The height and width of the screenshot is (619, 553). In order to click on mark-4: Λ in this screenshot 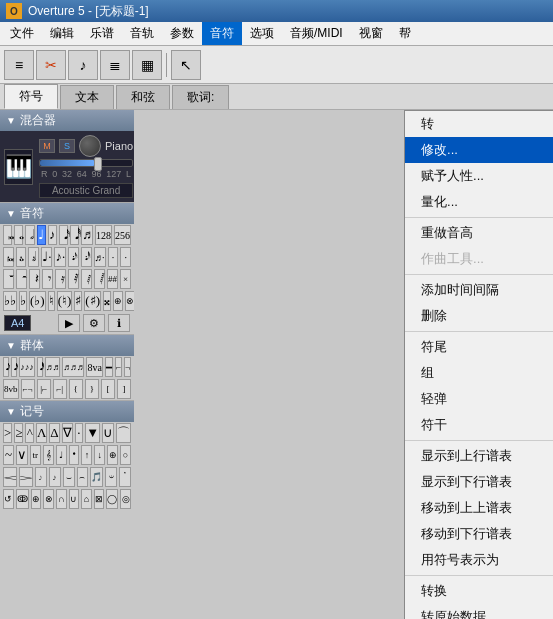, I will do `click(42, 433)`.